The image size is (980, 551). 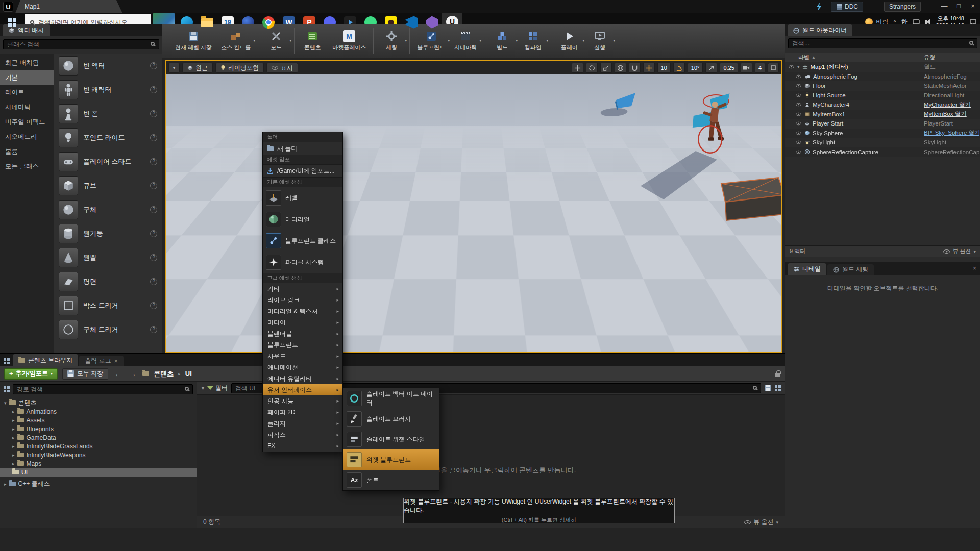 What do you see at coordinates (391, 398) in the screenshot?
I see `menu-item-slate-vector-art: 슬레이트 벡터 아트 데이터` at bounding box center [391, 398].